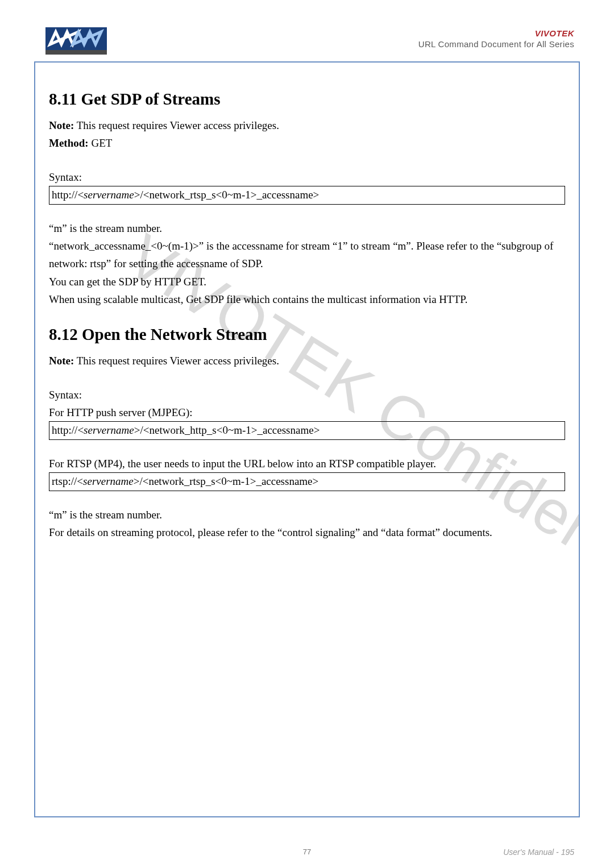 The width and height of the screenshot is (614, 868). Describe the element at coordinates (307, 143) in the screenshot. I see `method-line: Method: GET` at that location.